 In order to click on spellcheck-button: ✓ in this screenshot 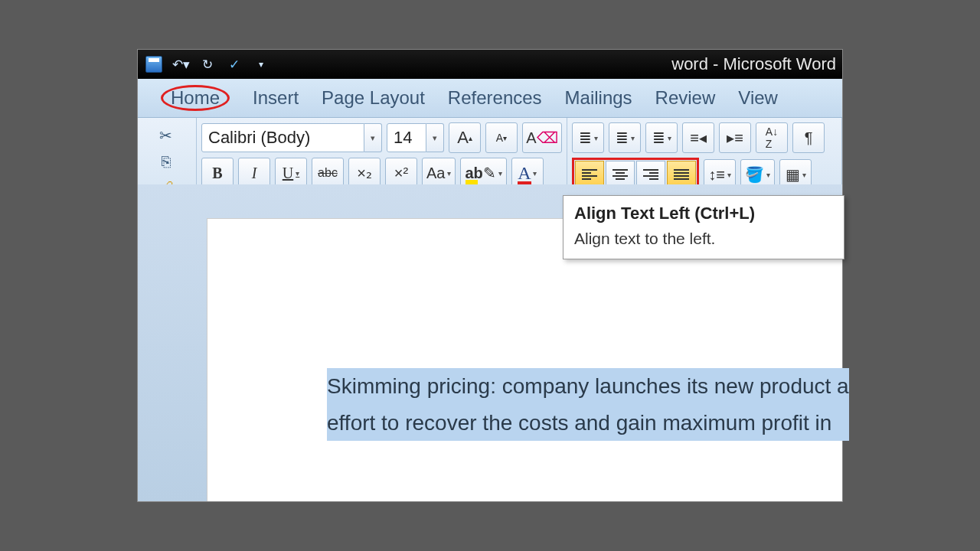, I will do `click(234, 64)`.